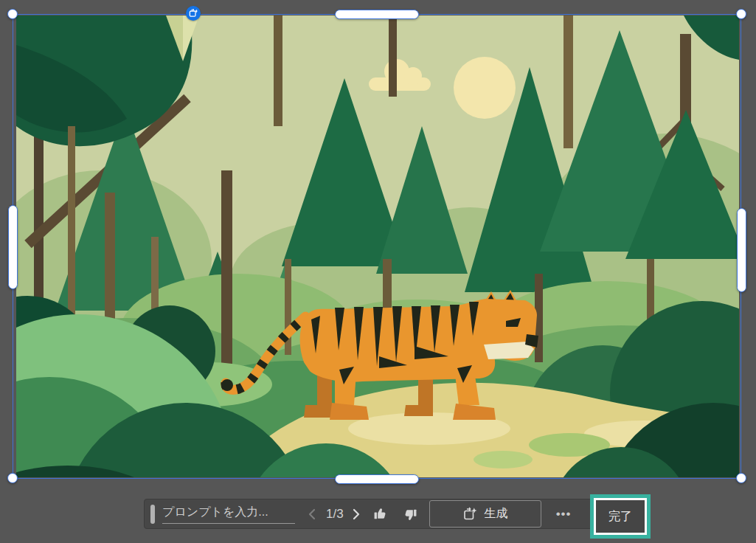  Describe the element at coordinates (741, 478) in the screenshot. I see `handle-bottom-right` at that location.